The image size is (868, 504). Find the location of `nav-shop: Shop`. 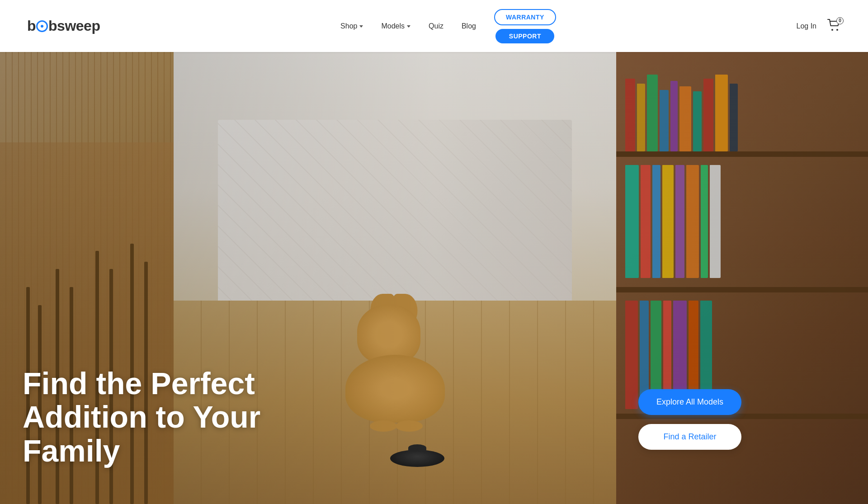

nav-shop: Shop is located at coordinates (352, 26).